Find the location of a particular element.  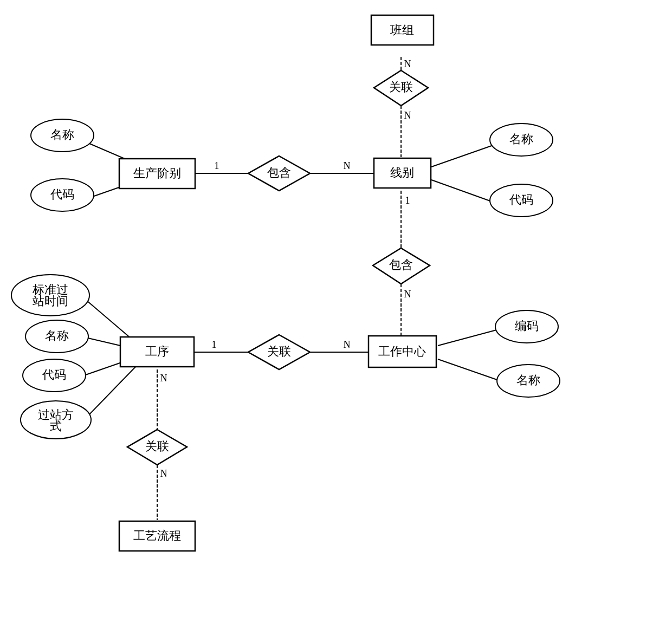

attr-xiebei-name-label: 名称 is located at coordinates (521, 139).